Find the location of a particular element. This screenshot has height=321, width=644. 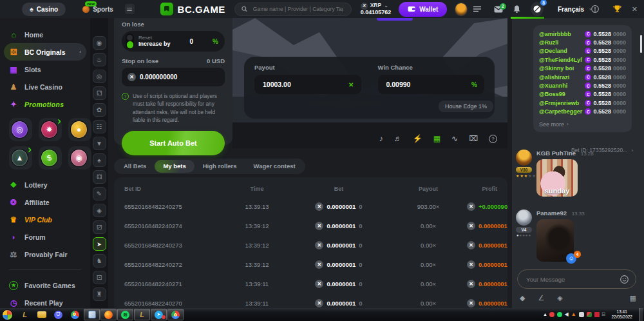

taskbar-clock: 13:41 22/05/2022 is located at coordinates (622, 315).